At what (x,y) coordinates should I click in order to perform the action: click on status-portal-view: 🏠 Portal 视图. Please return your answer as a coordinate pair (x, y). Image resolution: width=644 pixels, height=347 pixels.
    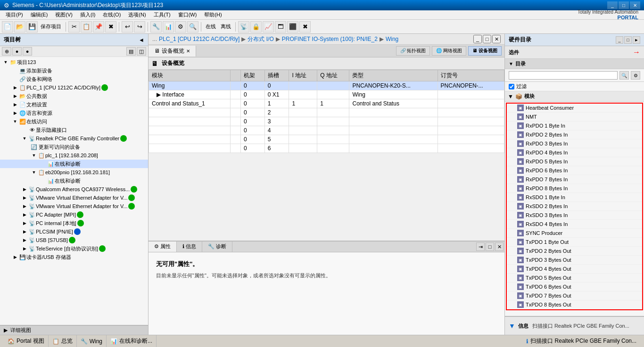
    Looking at the image, I should click on (26, 341).